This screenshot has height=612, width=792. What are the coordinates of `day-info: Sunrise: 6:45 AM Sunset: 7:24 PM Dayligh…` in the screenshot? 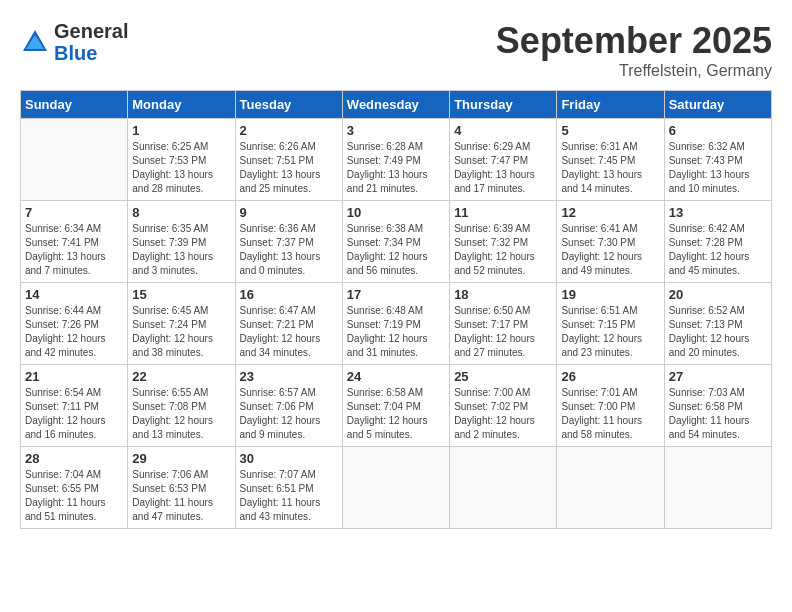 It's located at (181, 332).